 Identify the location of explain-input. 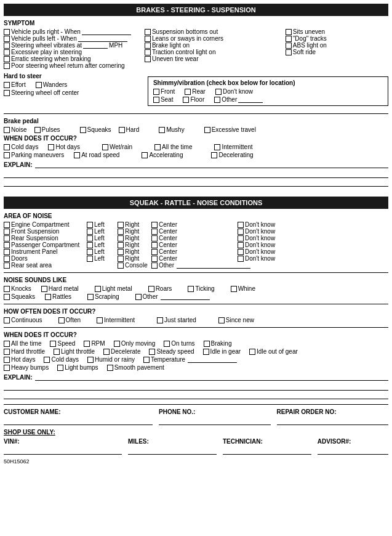
(212, 164).